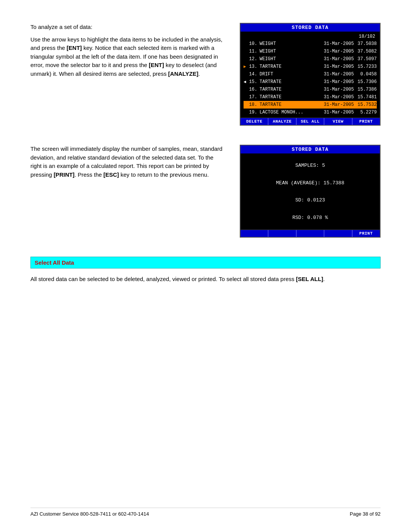 The image size is (411, 532). What do you see at coordinates (289, 74) in the screenshot?
I see `row-name: DRIFT` at bounding box center [289, 74].